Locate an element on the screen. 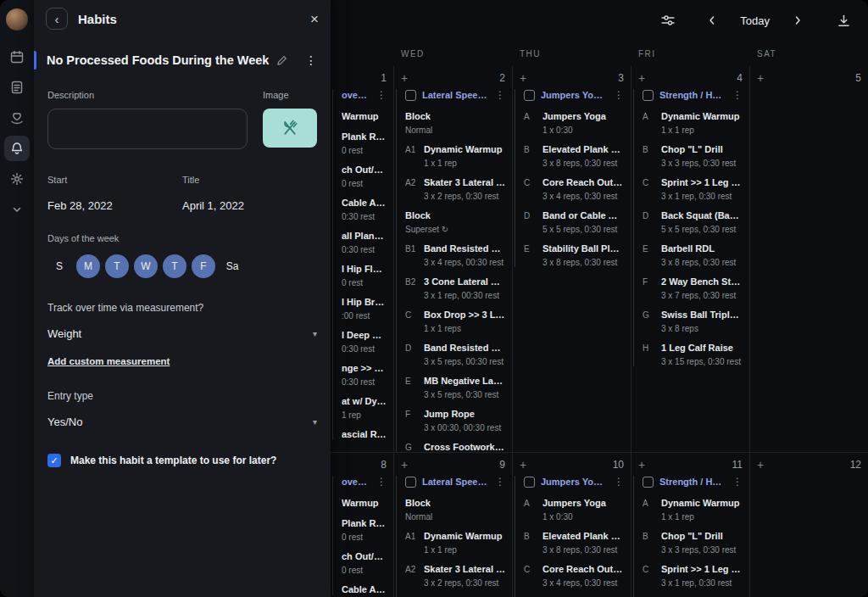 This screenshot has width=868, height=597. calendar-day-cell: +9Lateral Speed / Plyo⋮BlockNormalA1Dyna… is located at coordinates (453, 525).